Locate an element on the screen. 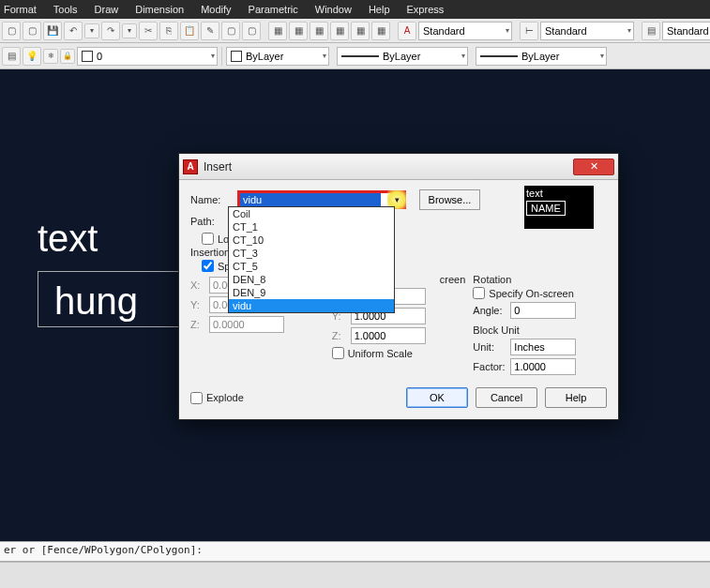 This screenshot has width=710, height=588. command-area: er or [Fence/WPolygon/CPolygon]: is located at coordinates (355, 565).